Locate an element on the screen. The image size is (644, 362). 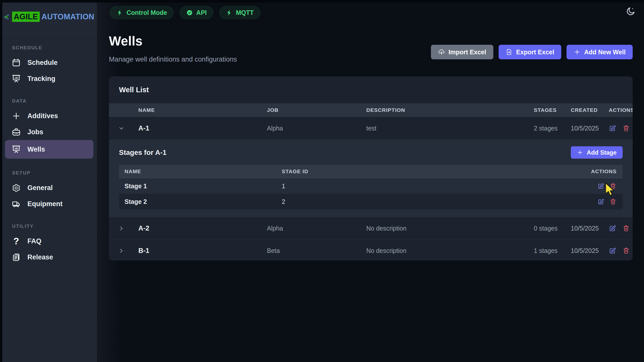
column-header-name: NAME is located at coordinates (203, 110).